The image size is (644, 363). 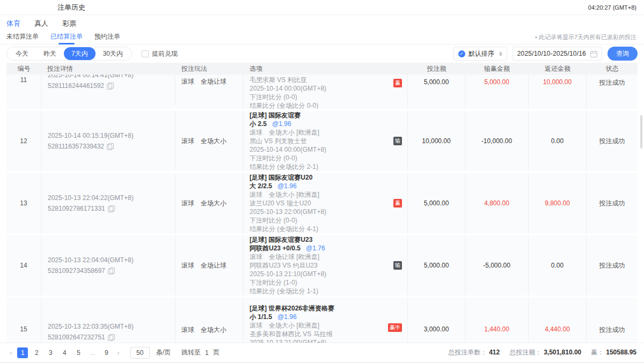 I want to click on bet-amount: 10,000.00, so click(x=437, y=141).